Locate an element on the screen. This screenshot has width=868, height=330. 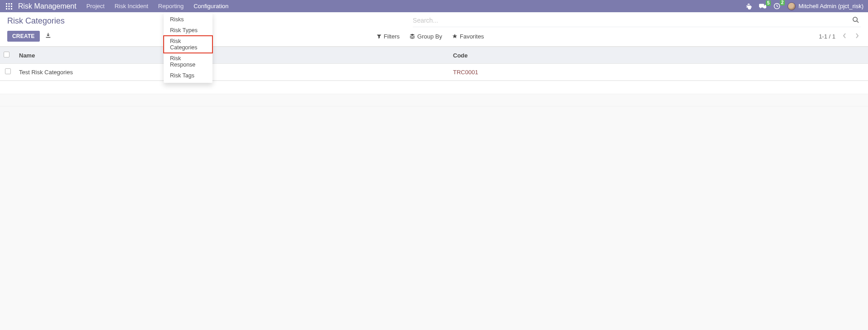
dropdown-item-risk-response: Risk Response is located at coordinates (188, 62).